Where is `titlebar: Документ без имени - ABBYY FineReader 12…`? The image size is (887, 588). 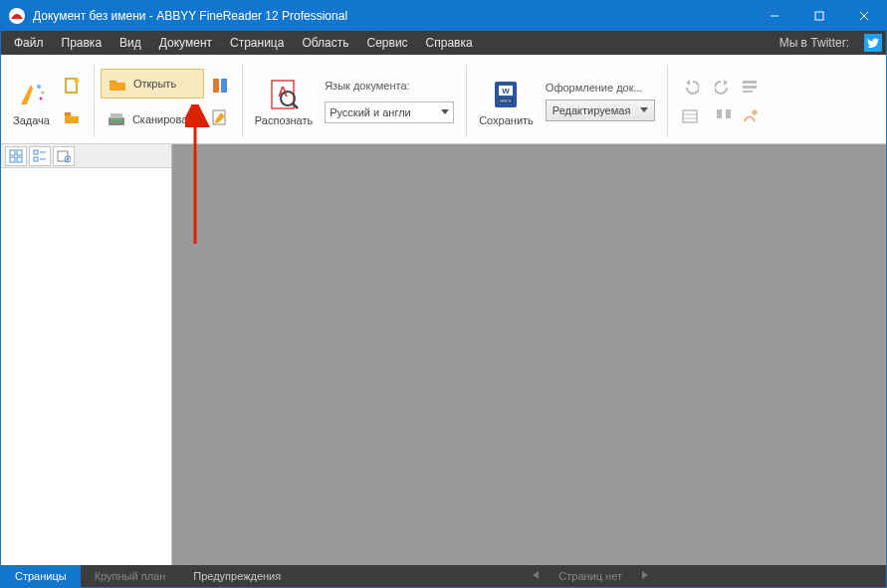
titlebar: Документ без имени - ABBYY FineReader 12… is located at coordinates (444, 16).